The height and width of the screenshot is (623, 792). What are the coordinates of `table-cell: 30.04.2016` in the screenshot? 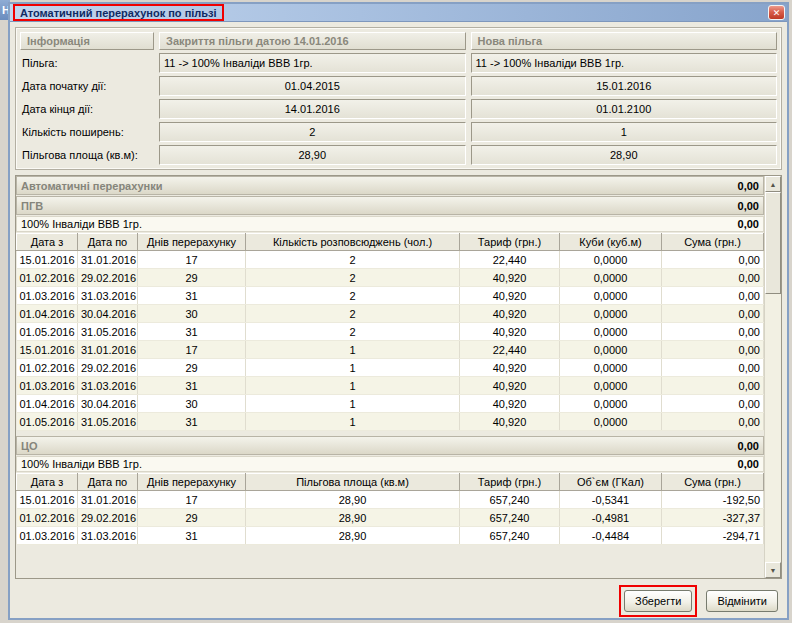 It's located at (108, 404).